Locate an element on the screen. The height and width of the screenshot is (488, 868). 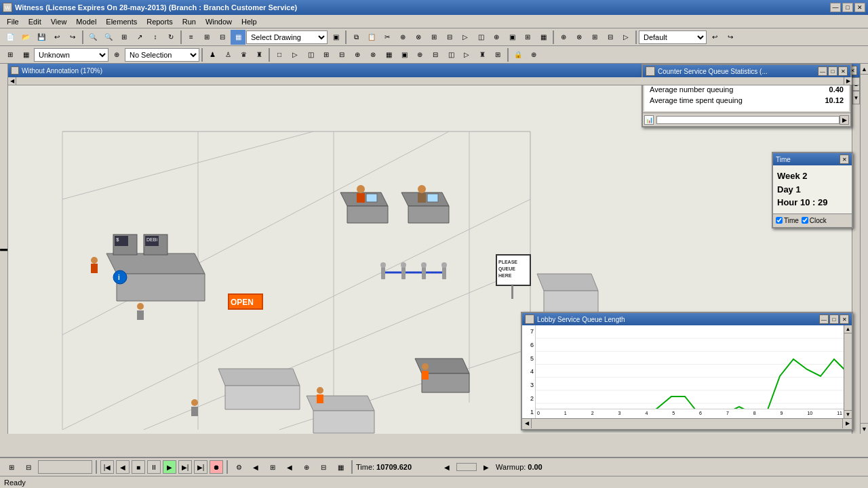
queue-hscroll-track is located at coordinates (687, 424).